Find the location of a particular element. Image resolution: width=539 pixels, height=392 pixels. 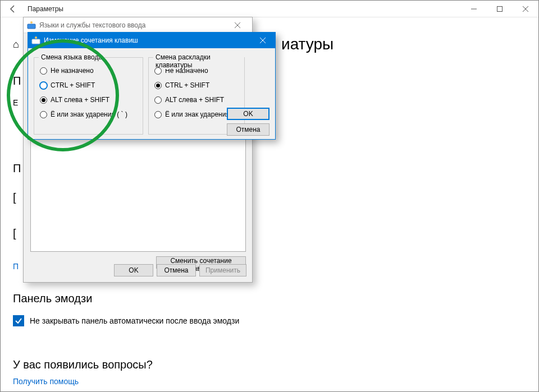

back-arrow-icon is located at coordinates (13, 9).